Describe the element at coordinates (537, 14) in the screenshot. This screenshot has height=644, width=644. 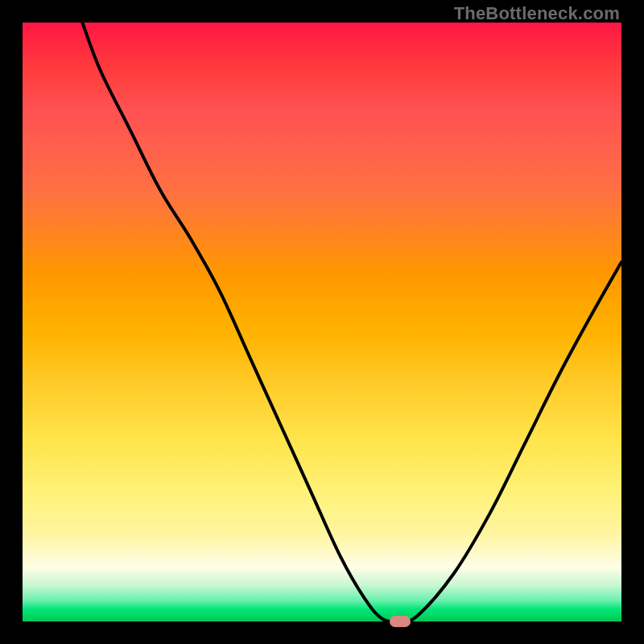
I see `watermark-text: TheBottleneck.com` at that location.